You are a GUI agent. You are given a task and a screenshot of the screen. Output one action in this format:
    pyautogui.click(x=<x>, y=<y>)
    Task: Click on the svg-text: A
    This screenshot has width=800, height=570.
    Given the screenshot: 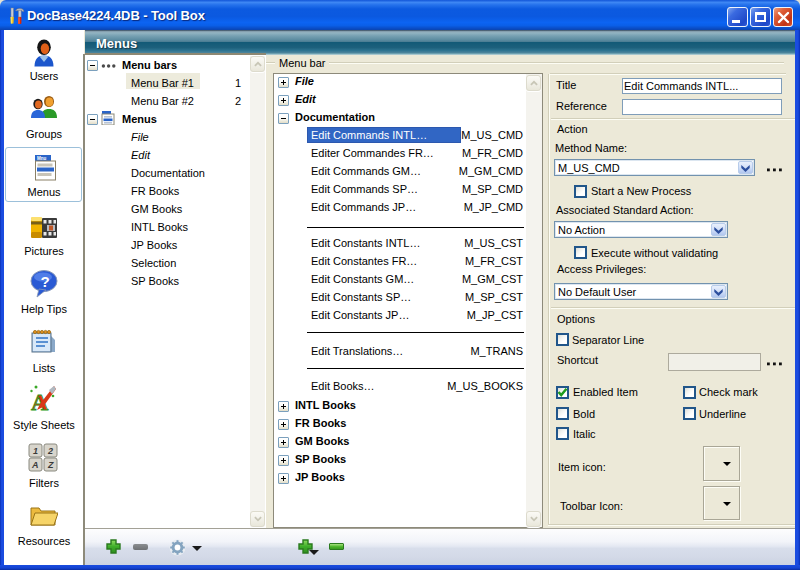 What is the action you would take?
    pyautogui.click(x=35, y=465)
    